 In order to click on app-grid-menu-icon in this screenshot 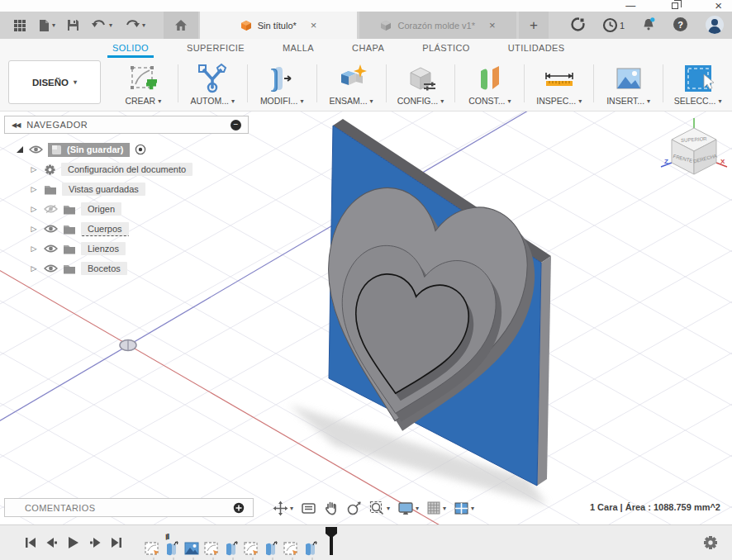, I will do `click(20, 26)`.